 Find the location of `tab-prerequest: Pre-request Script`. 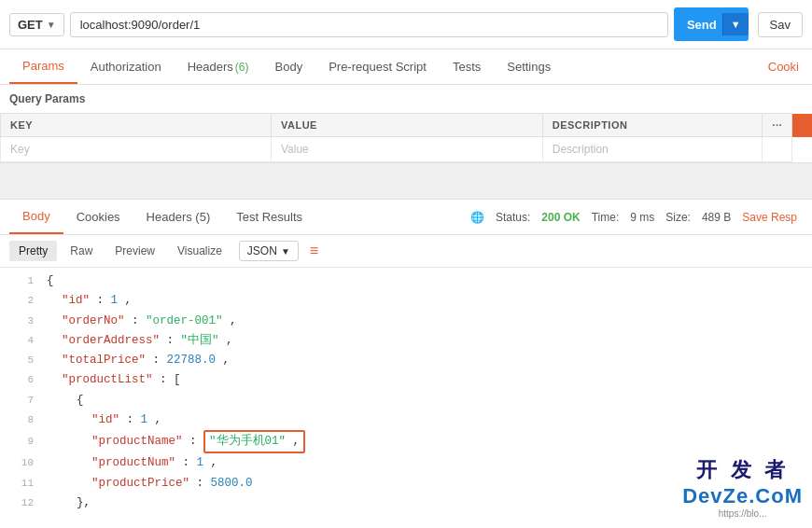

tab-prerequest: Pre-request Script is located at coordinates (377, 67).